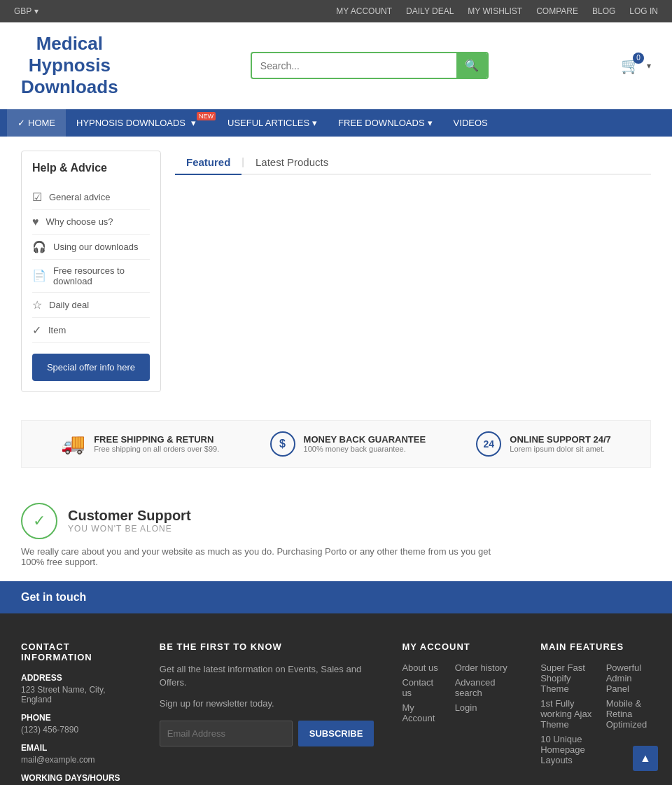  I want to click on currency-label: GBP, so click(22, 11).